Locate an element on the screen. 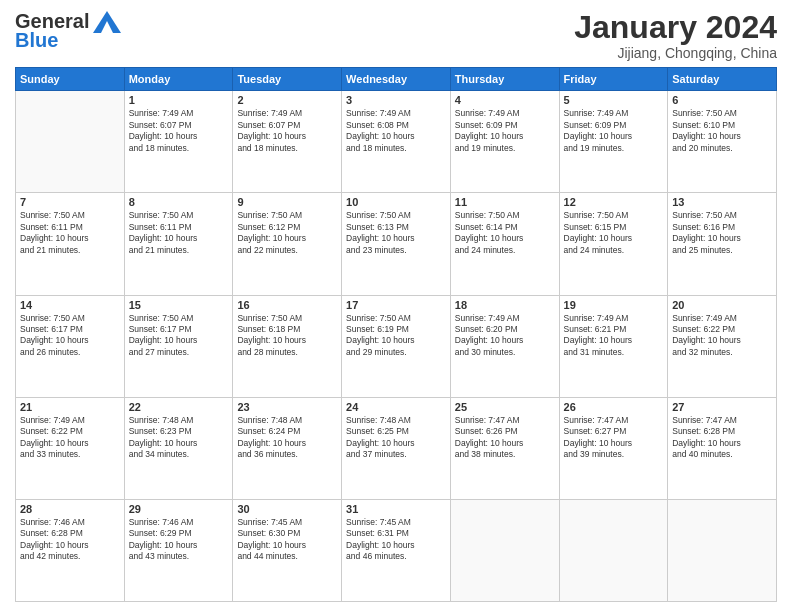  day-info: Sunrise: 7:47 AMSunset: 6:26 PMDaylight:… is located at coordinates (505, 438).